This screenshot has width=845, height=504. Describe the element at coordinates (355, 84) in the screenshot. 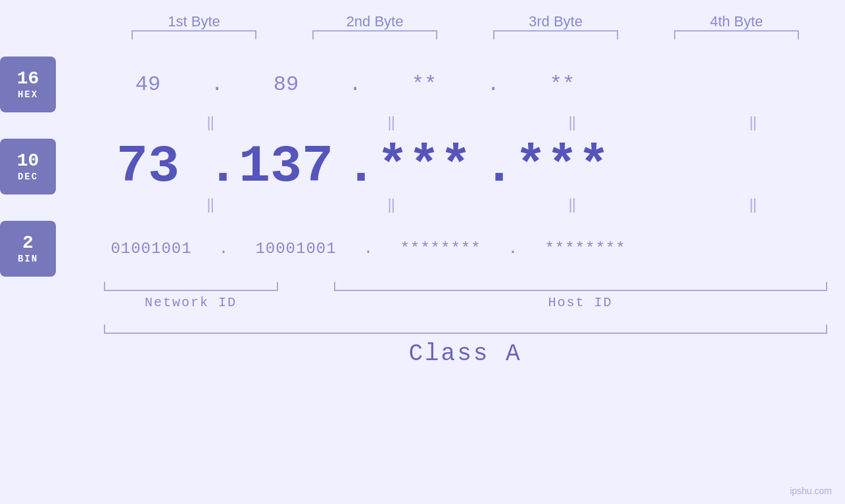

I see `hex-dot2: .` at that location.